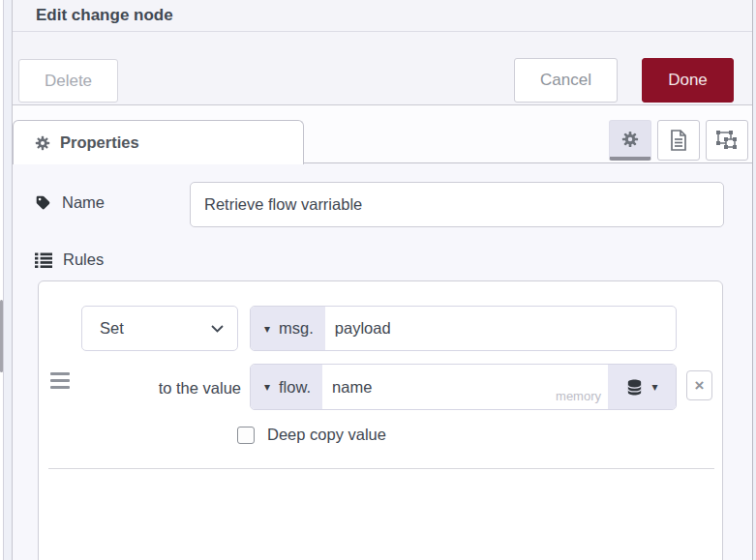  What do you see at coordinates (700, 386) in the screenshot?
I see `close-icon: ×` at bounding box center [700, 386].